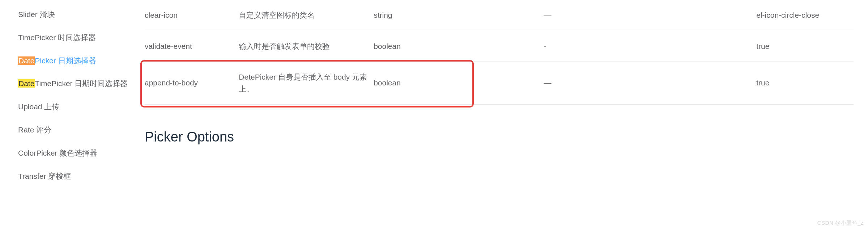 Image resolution: width=868 pixels, height=228 pixels. What do you see at coordinates (192, 46) in the screenshot?
I see `cell-attr: validate-event` at bounding box center [192, 46].